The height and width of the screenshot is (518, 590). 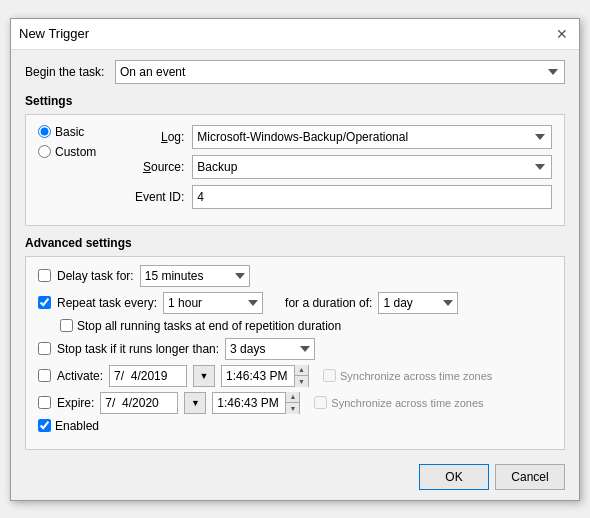 I want to click on activate-calendar-button: ▼, so click(x=204, y=376).